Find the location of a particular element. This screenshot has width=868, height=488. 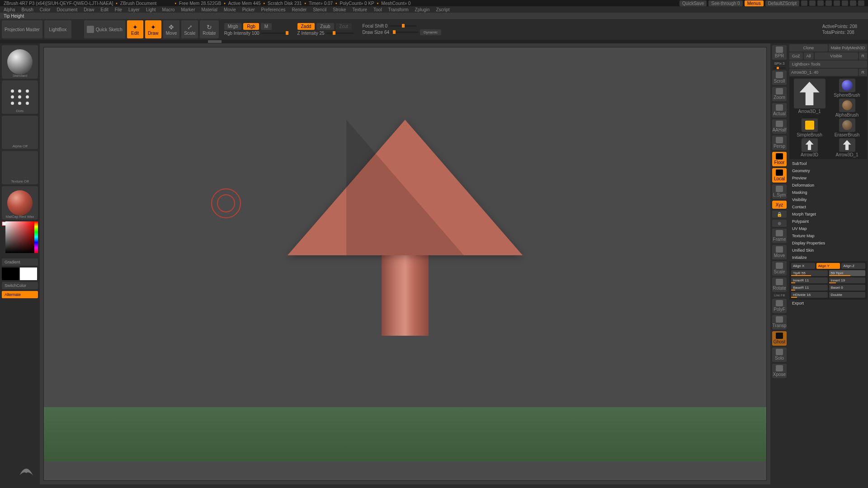

menu-brush: Brush is located at coordinates (28, 10).